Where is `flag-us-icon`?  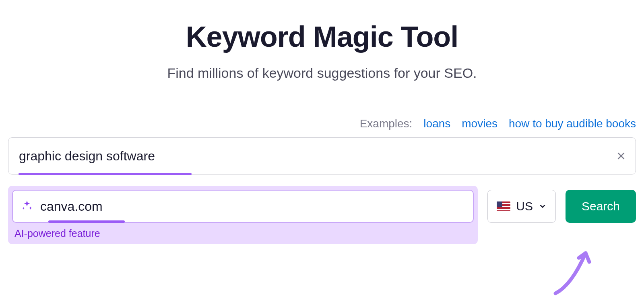 flag-us-icon is located at coordinates (504, 206).